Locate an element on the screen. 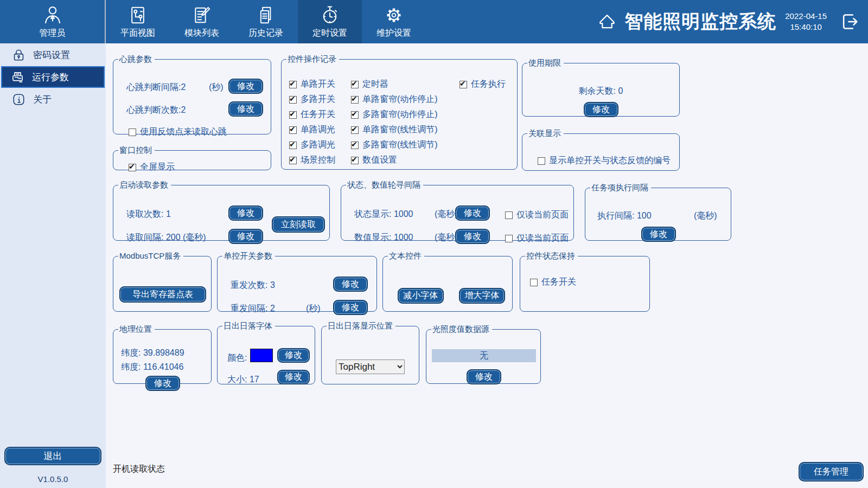 The width and height of the screenshot is (868, 488). value-current-page-checkbox-row: 仅读当前页面 is located at coordinates (537, 239).